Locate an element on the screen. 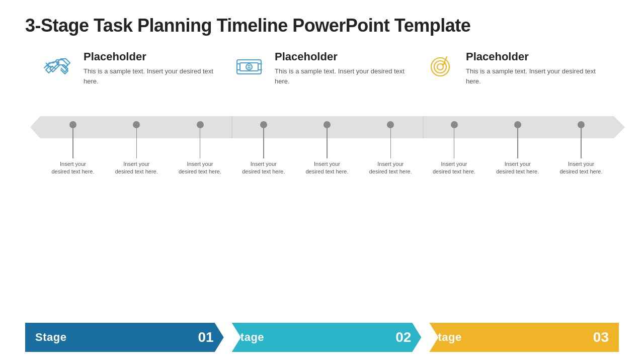 Image resolution: width=644 pixels, height=362 pixels. stage-3-desc: This is a sample text. Insert your desir… is located at coordinates (535, 76).